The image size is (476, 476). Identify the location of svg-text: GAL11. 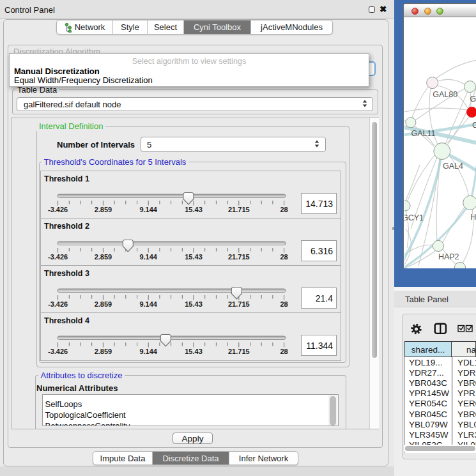
(424, 134).